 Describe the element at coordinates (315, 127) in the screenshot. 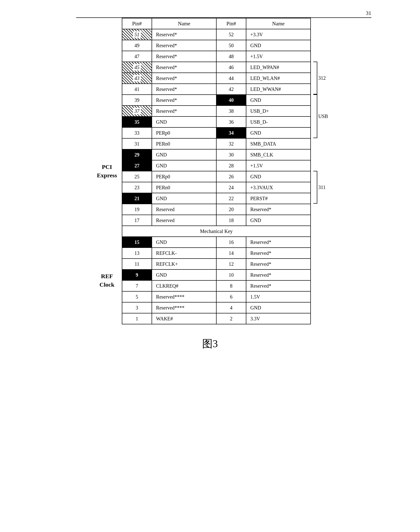

I see `bracket-usb-bot` at that location.